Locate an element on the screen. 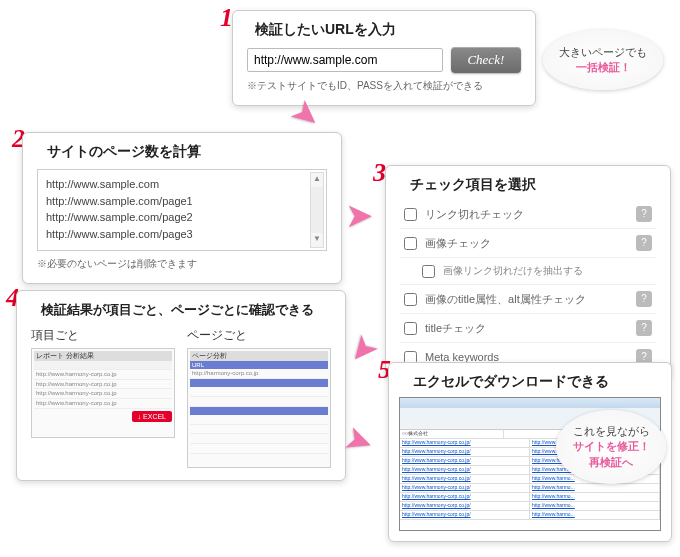 The width and height of the screenshot is (680, 557). check-row: 画像のtitle属性、alt属性チェック ? is located at coordinates (528, 300).